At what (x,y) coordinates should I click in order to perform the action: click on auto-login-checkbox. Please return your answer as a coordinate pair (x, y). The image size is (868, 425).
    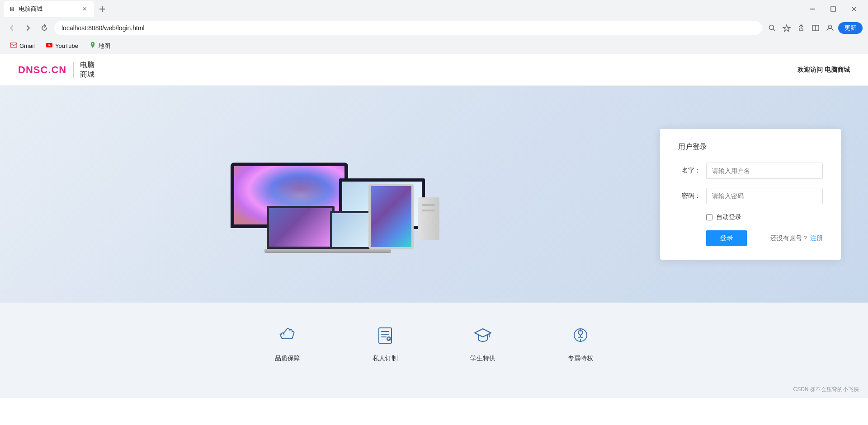
    Looking at the image, I should click on (709, 217).